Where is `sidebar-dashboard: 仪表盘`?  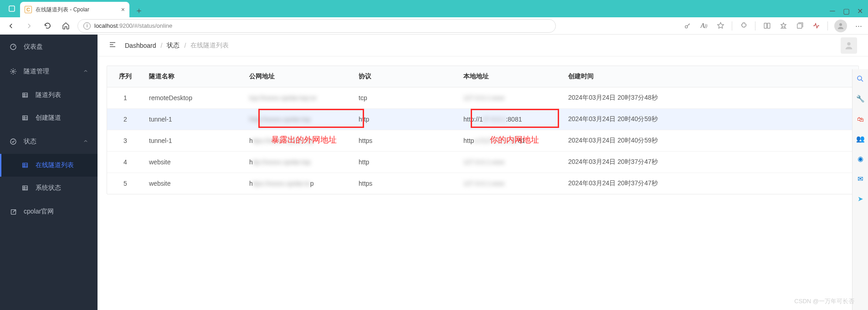
sidebar-dashboard: 仪表盘 is located at coordinates (49, 47).